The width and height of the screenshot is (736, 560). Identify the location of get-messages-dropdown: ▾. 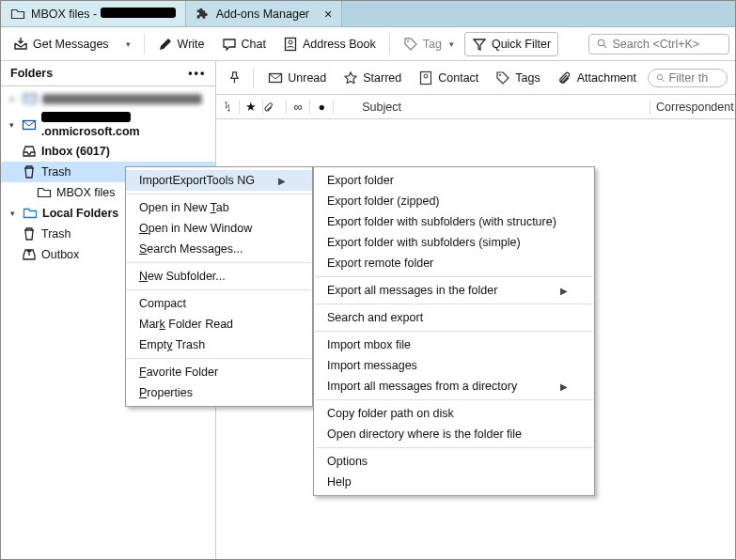
(128, 44).